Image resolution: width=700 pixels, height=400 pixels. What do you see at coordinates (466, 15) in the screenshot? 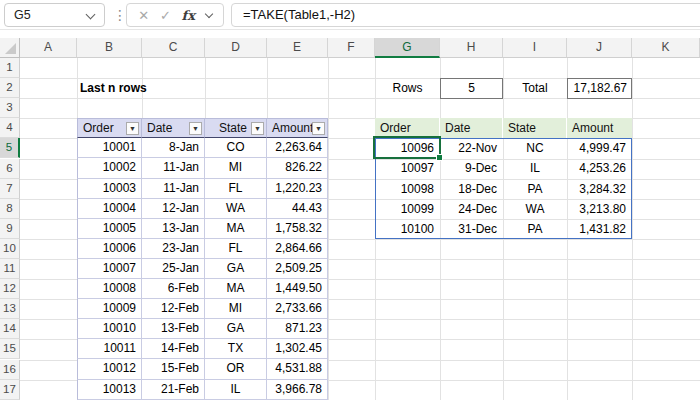
I see `formula-input: =TAKE(Table1,-H2)` at bounding box center [466, 15].